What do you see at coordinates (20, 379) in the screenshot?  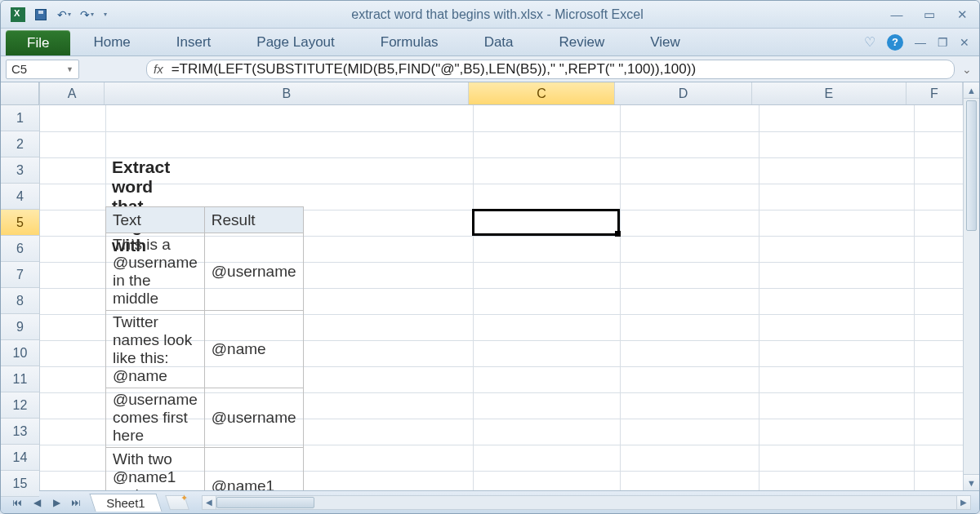 I see `row-header-11: 11` at bounding box center [20, 379].